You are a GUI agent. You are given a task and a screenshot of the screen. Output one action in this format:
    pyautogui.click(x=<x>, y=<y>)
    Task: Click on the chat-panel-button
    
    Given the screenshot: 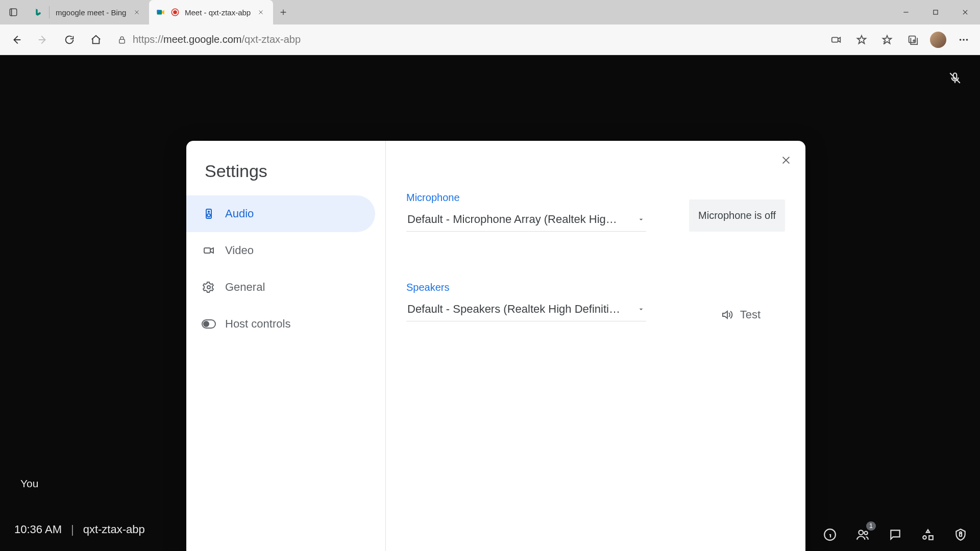 What is the action you would take?
    pyautogui.click(x=895, y=535)
    